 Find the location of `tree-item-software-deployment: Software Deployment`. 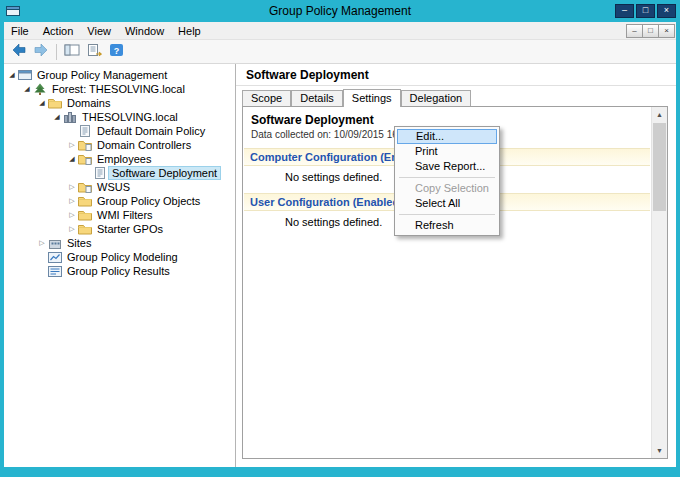

tree-item-software-deployment: Software Deployment is located at coordinates (120, 173).